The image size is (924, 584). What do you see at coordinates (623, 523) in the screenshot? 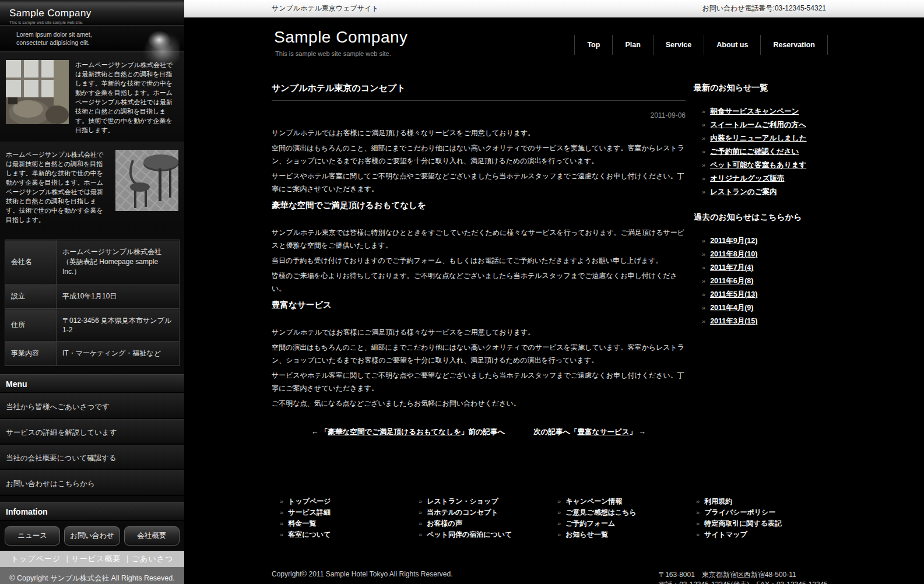
I see `list-item: »ご予約フォーム` at bounding box center [623, 523].